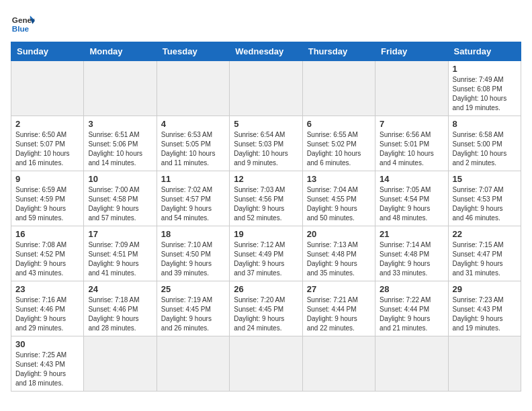  What do you see at coordinates (266, 52) in the screenshot?
I see `weekday-header-row: SundayMondayTuesdayWednesdayThursdayFrid…` at bounding box center [266, 52].